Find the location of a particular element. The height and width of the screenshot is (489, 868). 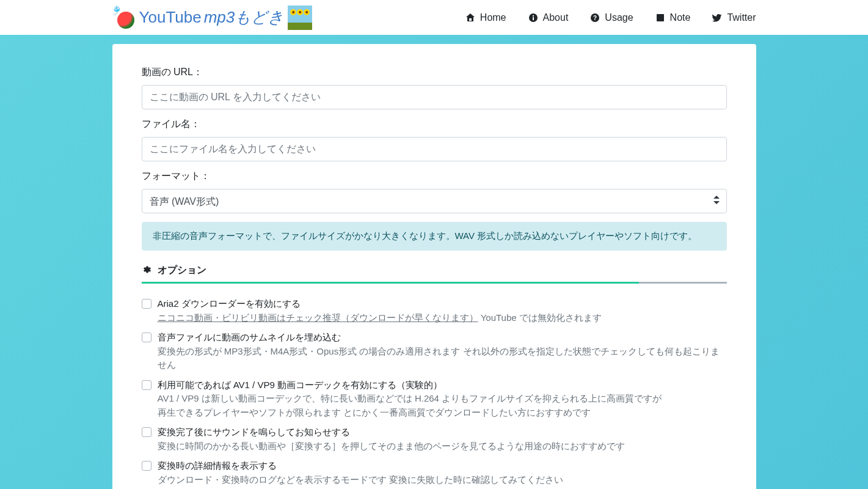

checkbox-thumbnail is located at coordinates (147, 337).